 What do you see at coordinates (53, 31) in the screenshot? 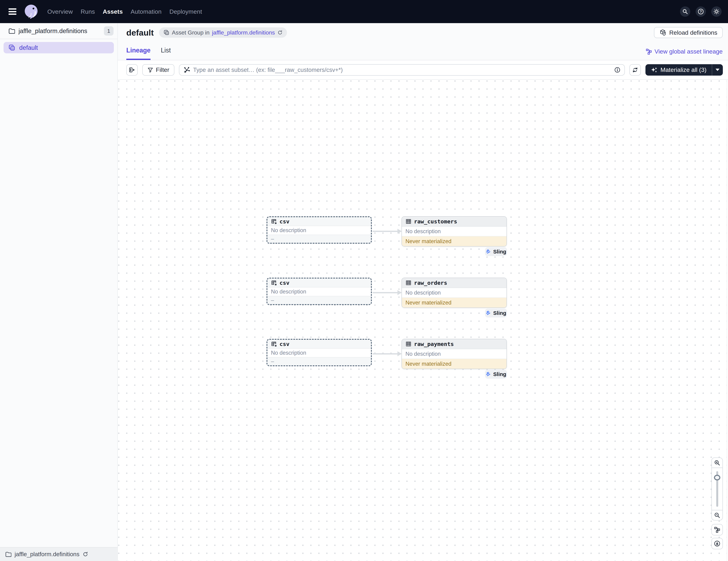
I see `sidebar-folder-label: jaffle_platform.definitions` at bounding box center [53, 31].